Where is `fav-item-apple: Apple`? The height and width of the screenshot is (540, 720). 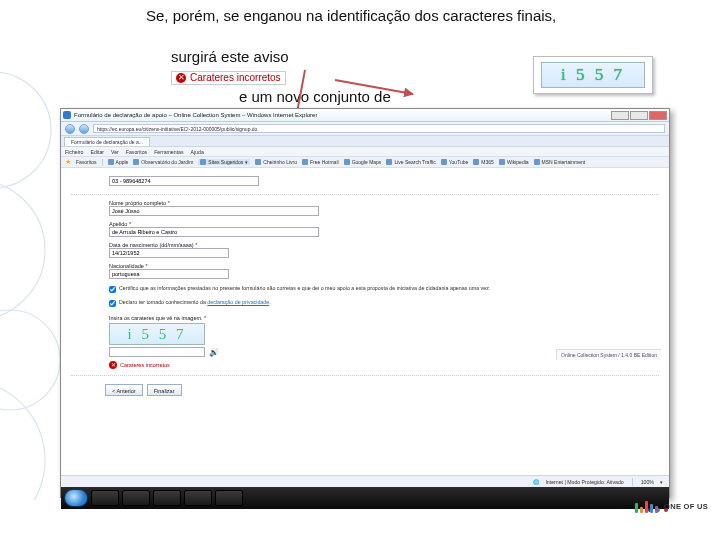 fav-item-apple: Apple is located at coordinates (118, 162).